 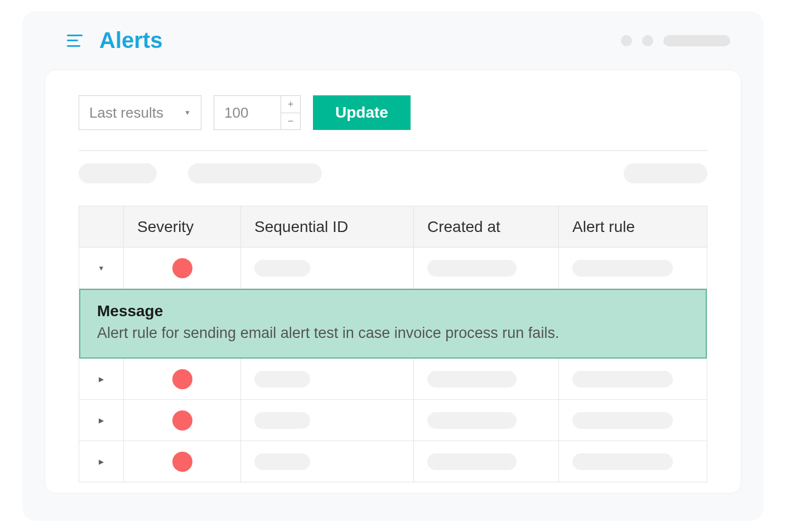 I want to click on filter-row, so click(x=393, y=173).